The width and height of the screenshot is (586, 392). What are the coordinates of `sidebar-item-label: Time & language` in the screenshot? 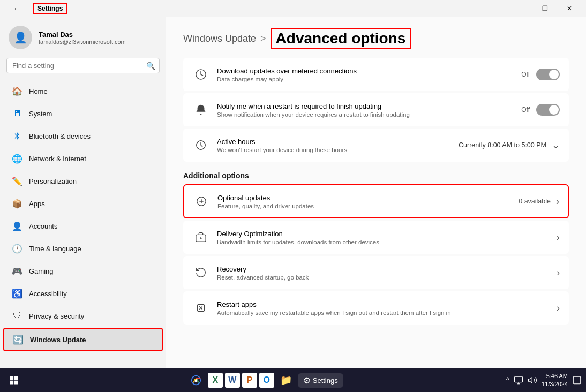 It's located at (55, 248).